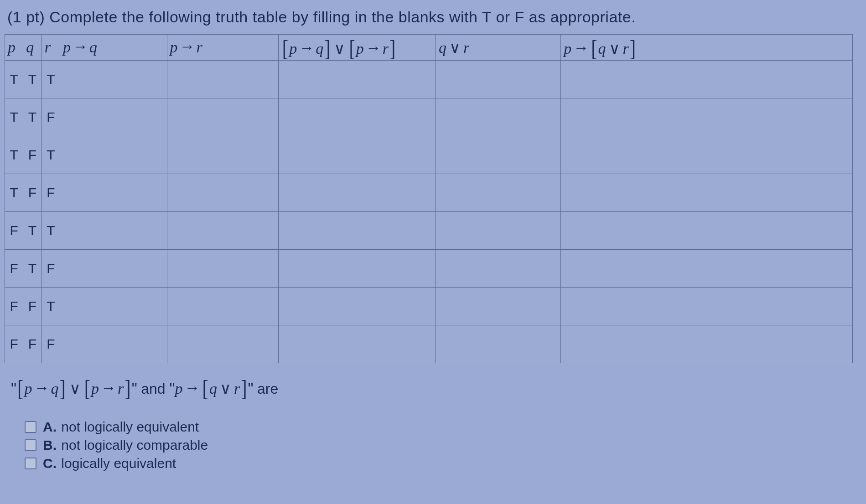 Image resolution: width=866 pixels, height=504 pixels. I want to click on table-row: F T F, so click(429, 269).